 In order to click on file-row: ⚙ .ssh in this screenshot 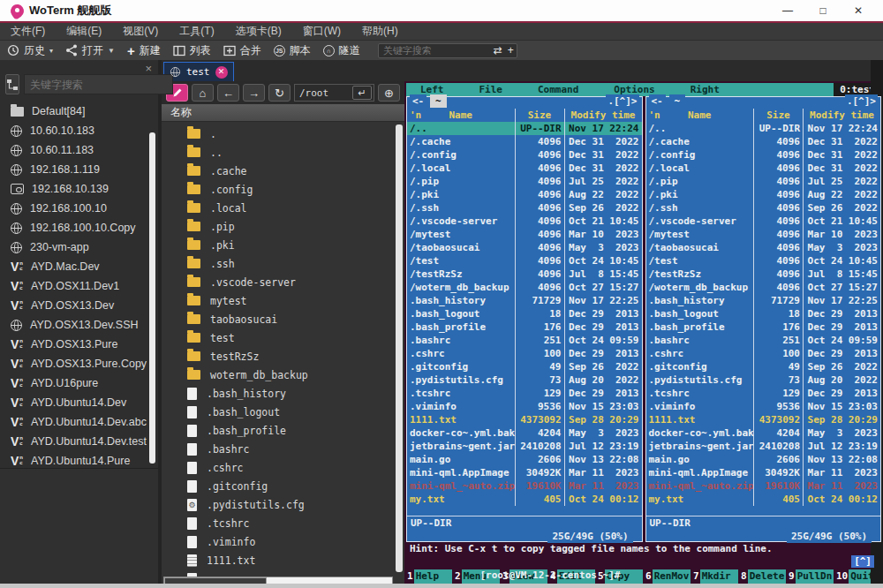, I will do `click(283, 263)`.